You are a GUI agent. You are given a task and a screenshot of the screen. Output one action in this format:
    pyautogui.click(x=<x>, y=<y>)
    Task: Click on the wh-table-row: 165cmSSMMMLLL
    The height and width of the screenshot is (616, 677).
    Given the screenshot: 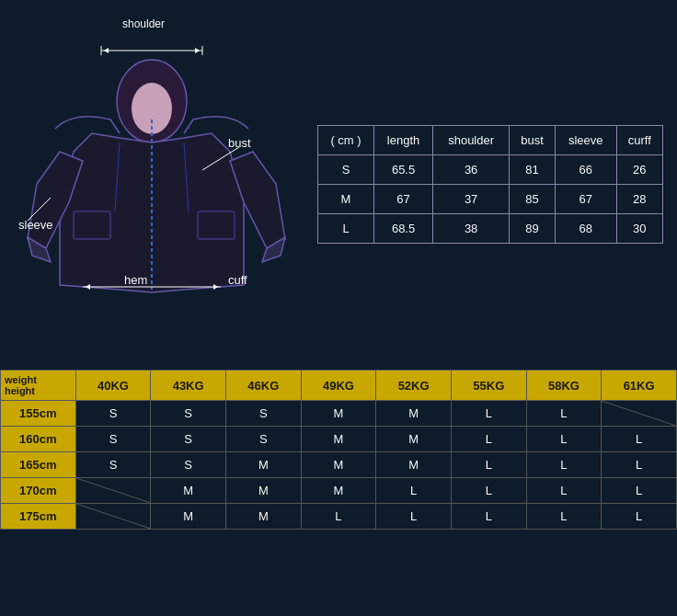 What is the action you would take?
    pyautogui.click(x=338, y=465)
    